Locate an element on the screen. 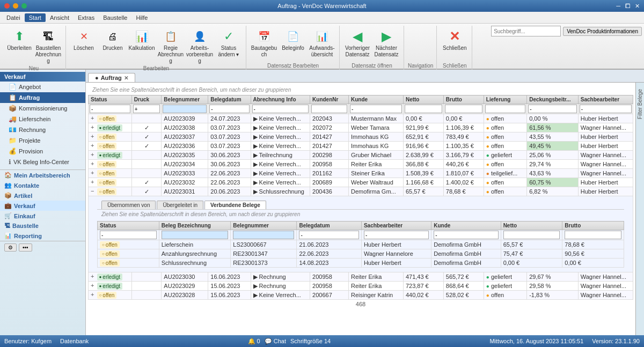  drucken-button: 🖨 Drucken is located at coordinates (113, 40).